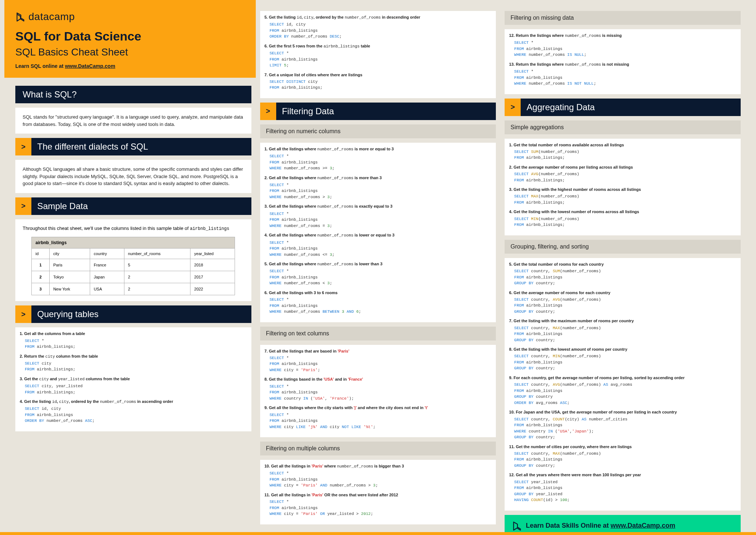  What do you see at coordinates (378, 216) in the screenshot?
I see `code-item: 3. Get all the listings where number_of_…` at bounding box center [378, 216].